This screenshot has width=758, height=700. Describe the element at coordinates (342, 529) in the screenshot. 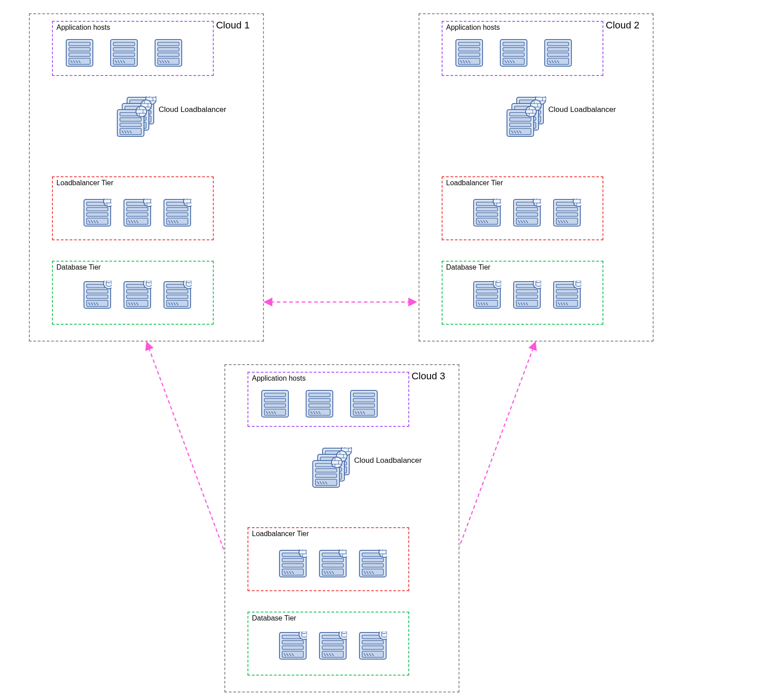

I see `cloud3-box: Cloud 3 Application hosts Cloud Loadbala…` at that location.